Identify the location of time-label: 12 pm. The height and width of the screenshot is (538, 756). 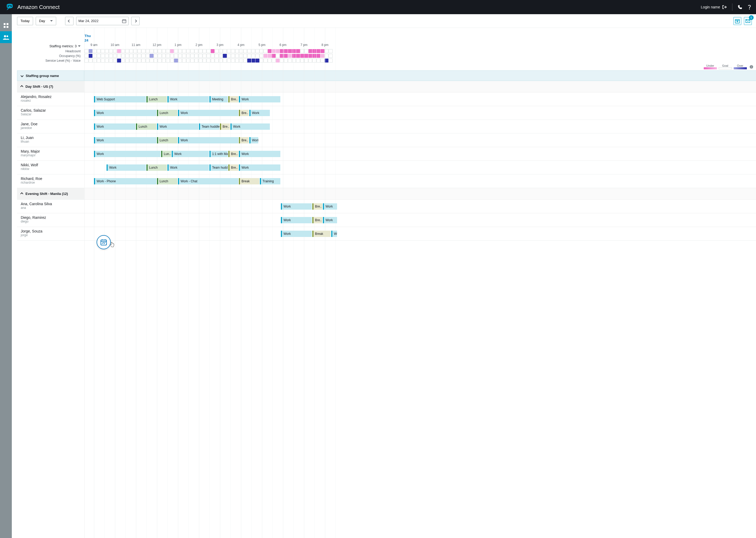
(157, 45).